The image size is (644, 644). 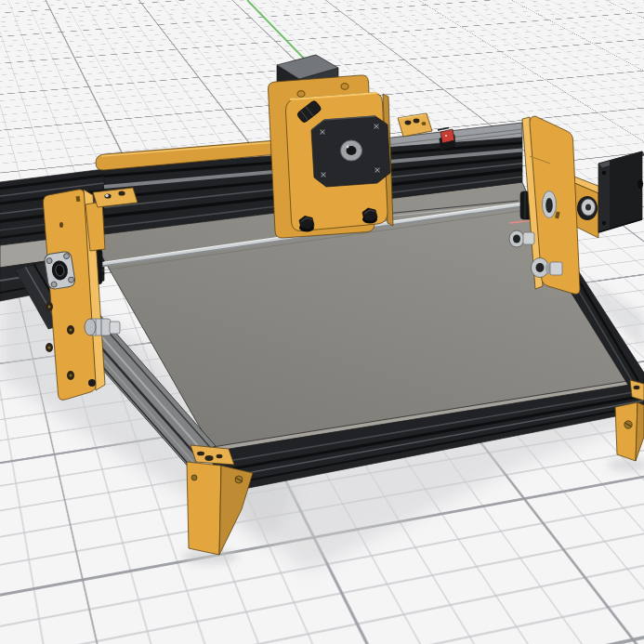 What do you see at coordinates (414, 125) in the screenshot?
I see `beam-bracket` at bounding box center [414, 125].